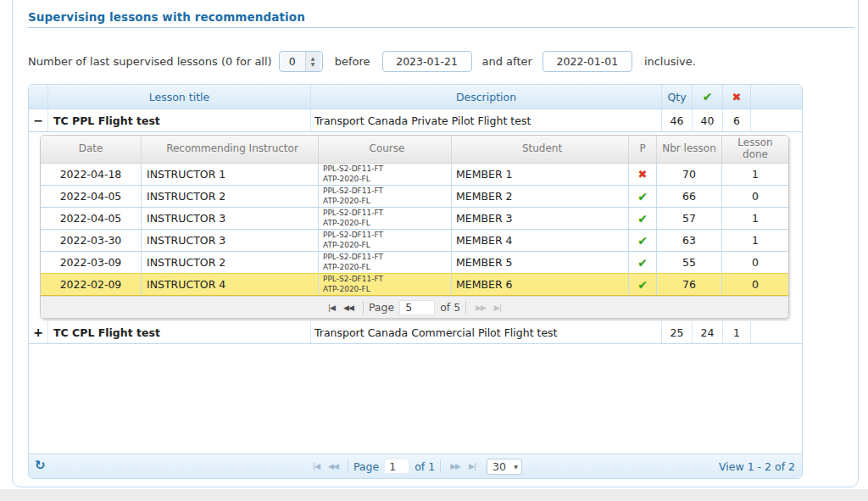 This screenshot has width=868, height=501. What do you see at coordinates (504, 466) in the screenshot?
I see `page-size-select: 30 ▼` at bounding box center [504, 466].